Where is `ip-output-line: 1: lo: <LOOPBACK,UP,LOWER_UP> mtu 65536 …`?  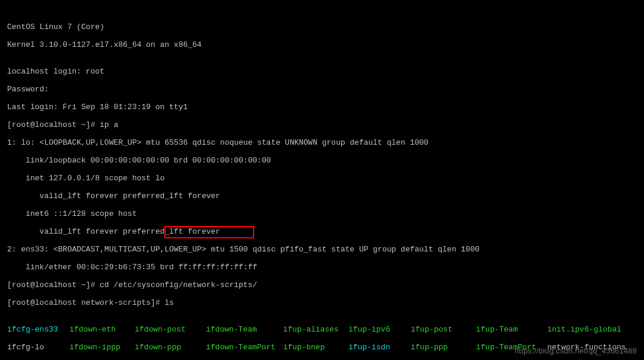
ip-output-line: 1: lo: <LOOPBACK,UP,LOWER_UP> mtu 65536 … is located at coordinates (322, 142).